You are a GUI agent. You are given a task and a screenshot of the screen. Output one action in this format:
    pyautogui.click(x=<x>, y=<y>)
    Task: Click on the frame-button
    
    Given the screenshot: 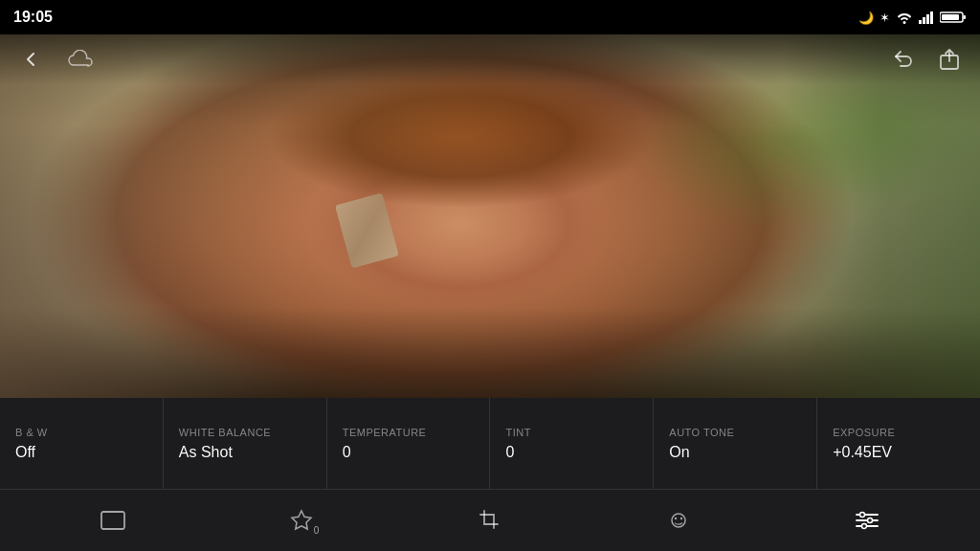 What is the action you would take?
    pyautogui.click(x=113, y=520)
    